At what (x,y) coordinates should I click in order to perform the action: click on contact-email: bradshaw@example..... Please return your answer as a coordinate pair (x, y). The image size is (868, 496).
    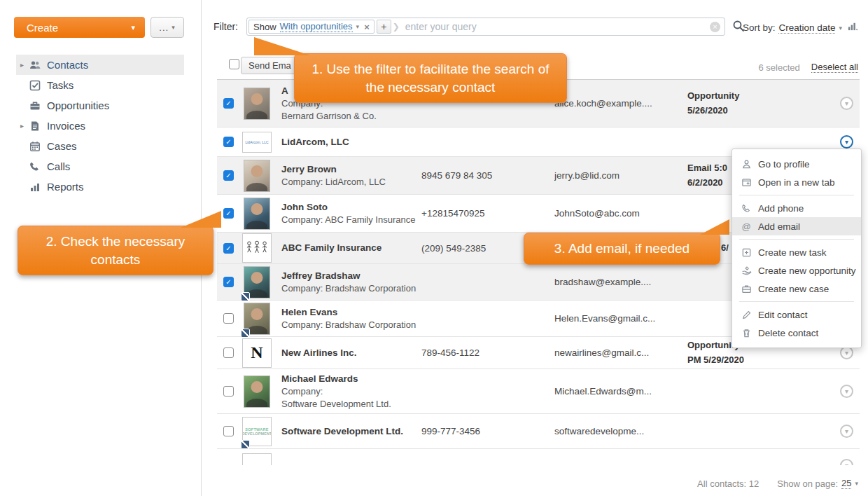
    Looking at the image, I should click on (621, 282).